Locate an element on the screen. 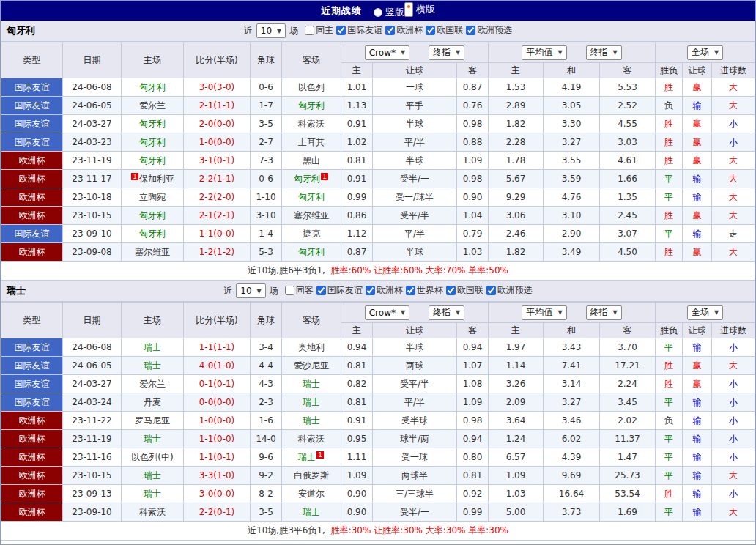 The image size is (756, 545). home-team-name: 罗马尼亚 is located at coordinates (152, 420).